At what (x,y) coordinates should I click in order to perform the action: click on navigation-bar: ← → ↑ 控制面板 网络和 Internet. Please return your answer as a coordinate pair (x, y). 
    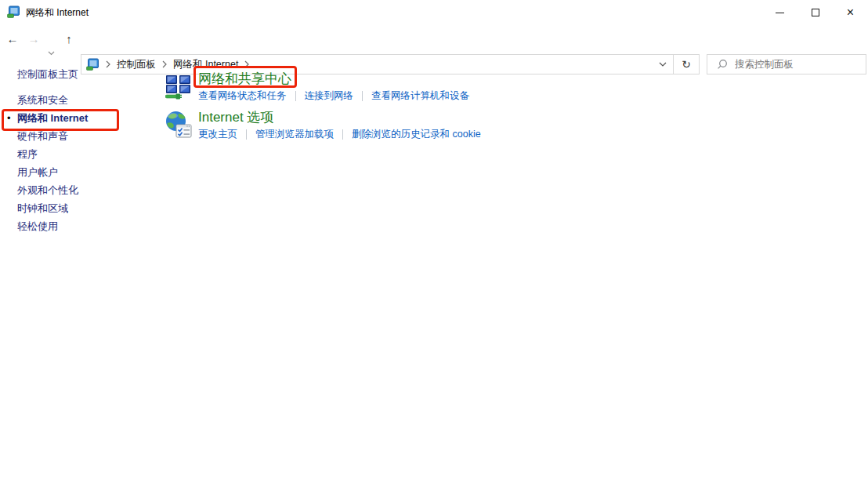
    Looking at the image, I should click on (434, 39).